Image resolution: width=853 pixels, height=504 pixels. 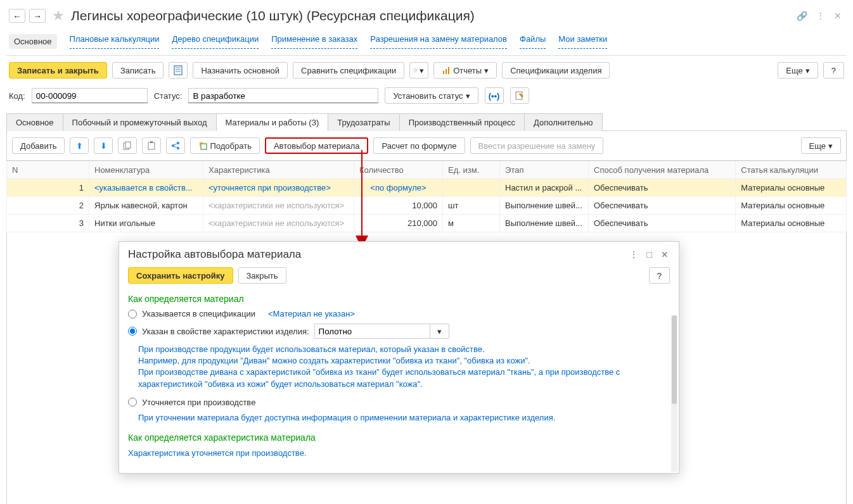 I want to click on tabs: Основное Побочный и промежуточный выход …, so click(x=426, y=122).